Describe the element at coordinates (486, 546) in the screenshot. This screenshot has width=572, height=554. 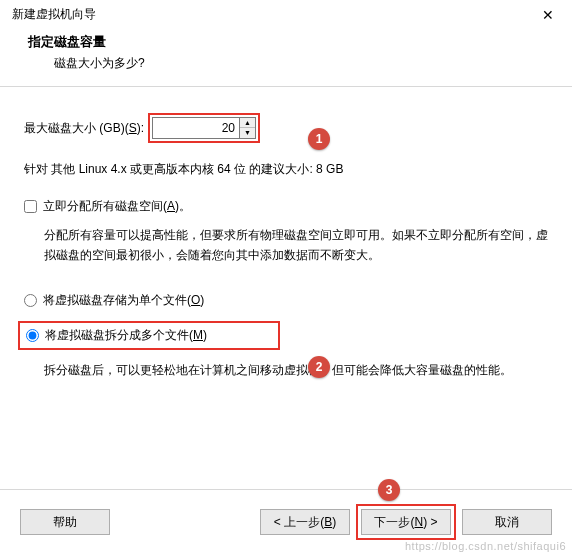
I see `watermark: https://blog.csdn.net/shifaqui6` at that location.